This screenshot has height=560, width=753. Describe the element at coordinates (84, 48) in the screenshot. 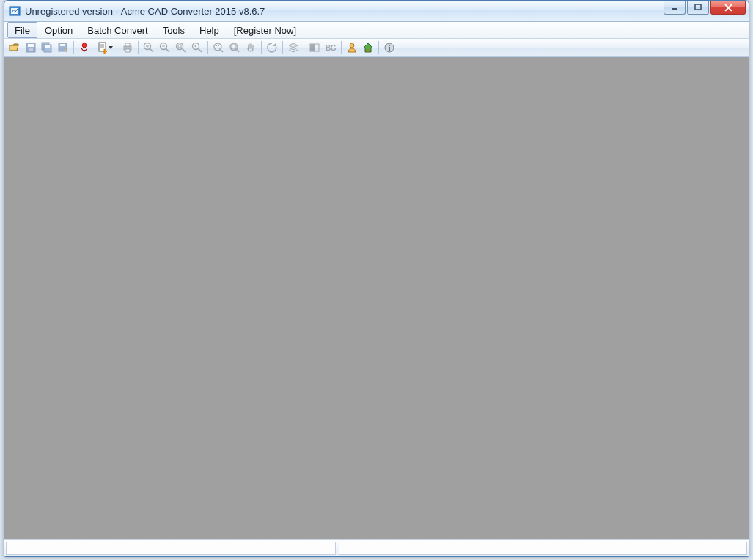

I see `pdf-icon` at that location.